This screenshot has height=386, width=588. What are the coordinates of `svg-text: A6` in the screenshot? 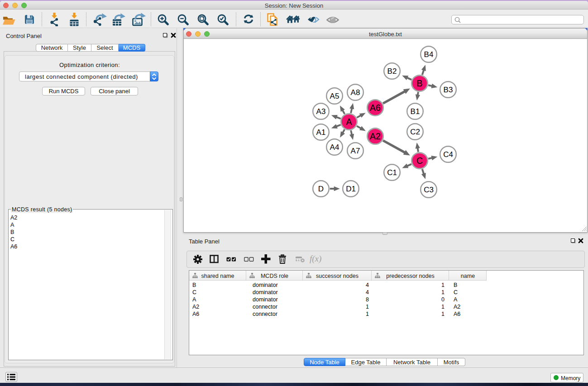 It's located at (375, 108).